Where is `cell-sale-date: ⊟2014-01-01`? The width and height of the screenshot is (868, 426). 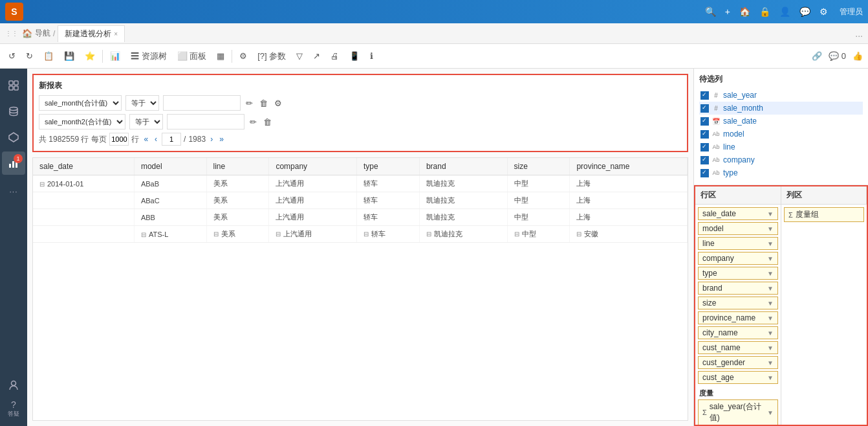 cell-sale-date: ⊟2014-01-01 is located at coordinates (83, 184).